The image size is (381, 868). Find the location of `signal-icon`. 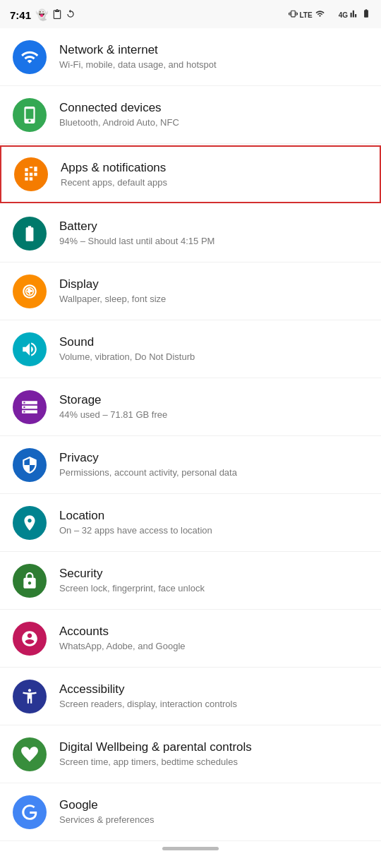

signal-icon is located at coordinates (332, 15).